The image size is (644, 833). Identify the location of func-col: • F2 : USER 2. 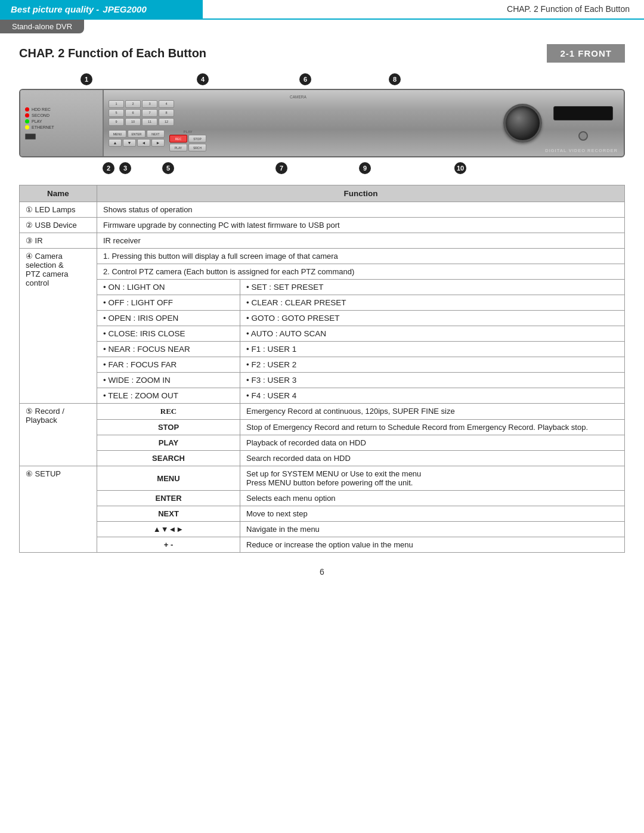
(433, 365).